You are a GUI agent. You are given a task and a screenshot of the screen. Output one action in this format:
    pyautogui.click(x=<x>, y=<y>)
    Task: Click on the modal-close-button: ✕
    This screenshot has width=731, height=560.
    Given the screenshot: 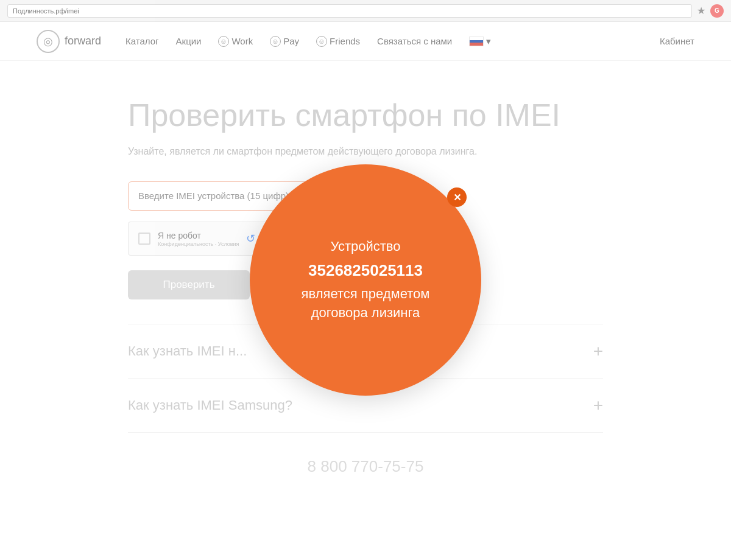 What is the action you would take?
    pyautogui.click(x=457, y=197)
    